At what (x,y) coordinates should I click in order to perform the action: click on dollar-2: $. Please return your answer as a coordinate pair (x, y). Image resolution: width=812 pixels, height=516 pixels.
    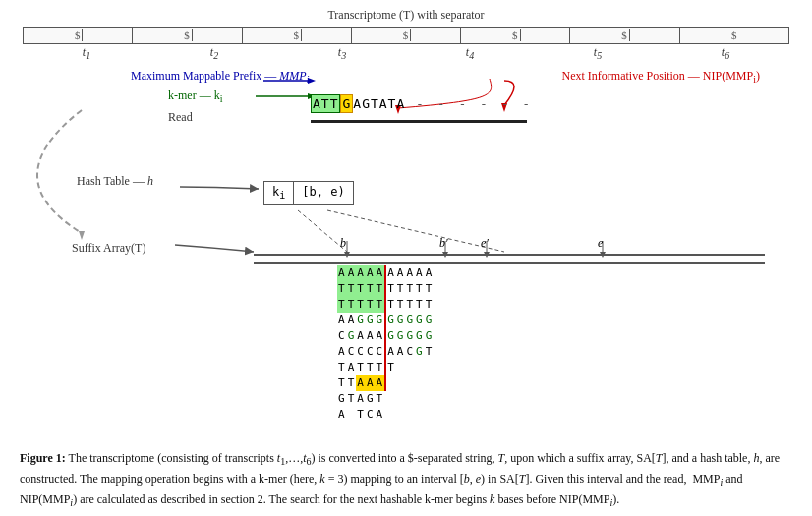
    Looking at the image, I should click on (297, 35).